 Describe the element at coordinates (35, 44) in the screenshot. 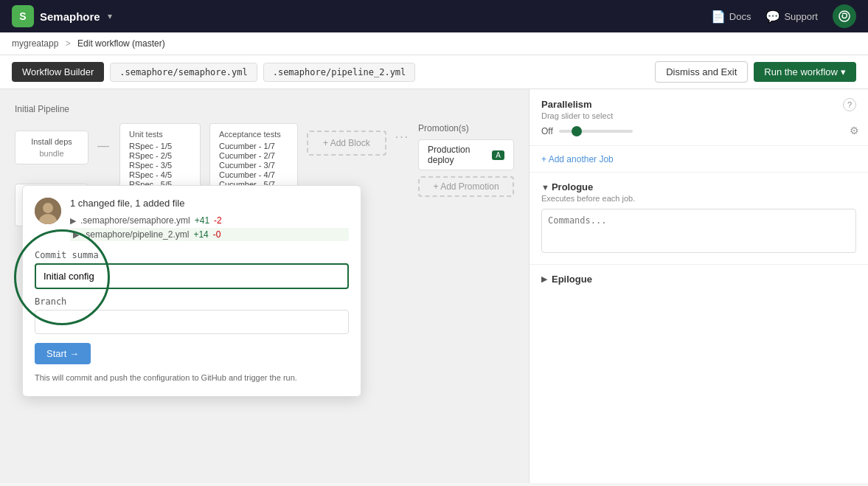

I see `breadcrumb-project: mygreatapp` at that location.